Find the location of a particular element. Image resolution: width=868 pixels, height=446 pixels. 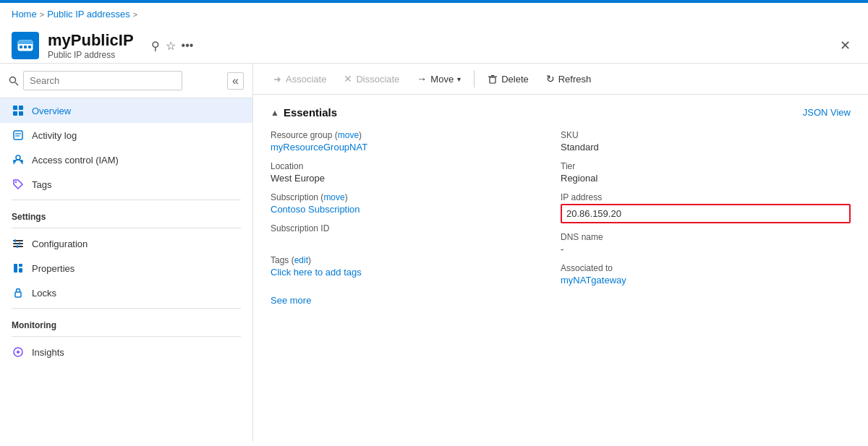

tags-edit-link: edit is located at coordinates (301, 260).